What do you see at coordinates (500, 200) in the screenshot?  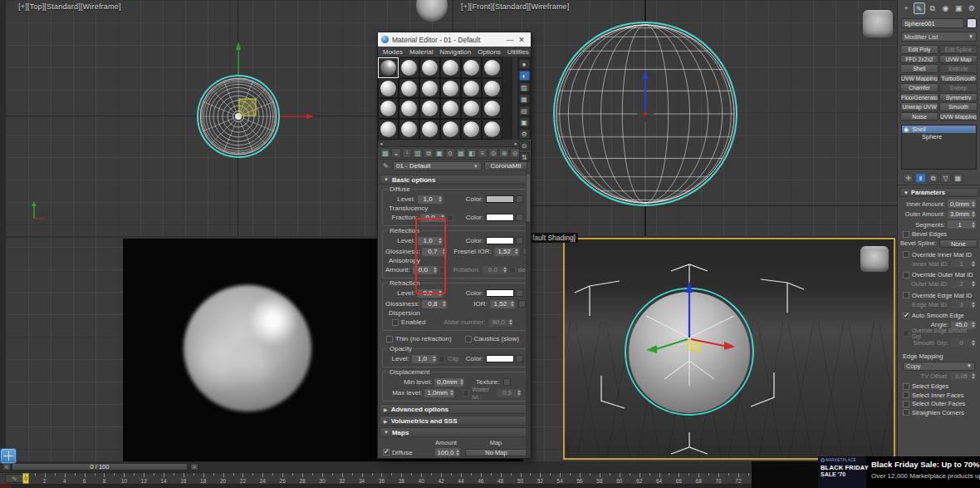 I see `diffuse-color-swatch` at bounding box center [500, 200].